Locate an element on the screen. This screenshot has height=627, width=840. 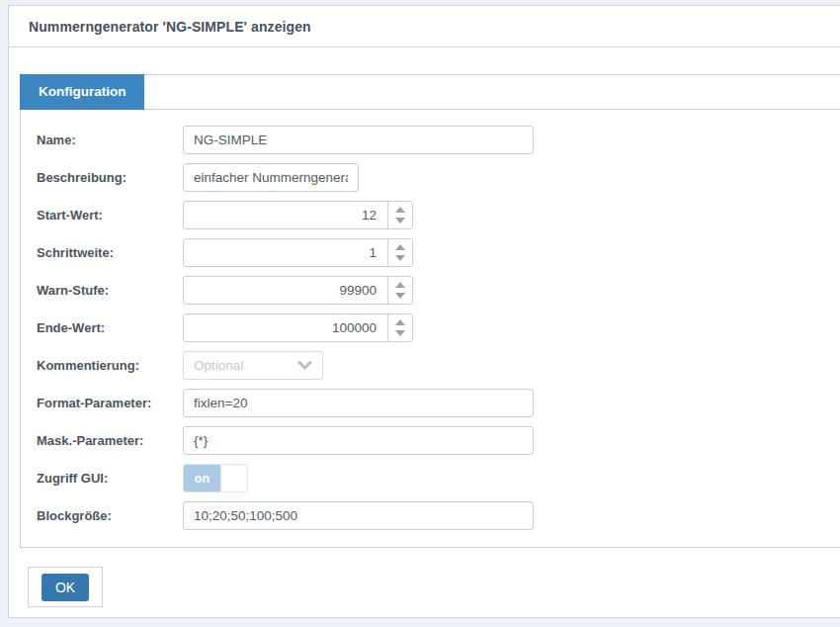
ende-wert-label: Ende-Wert: is located at coordinates (110, 328).